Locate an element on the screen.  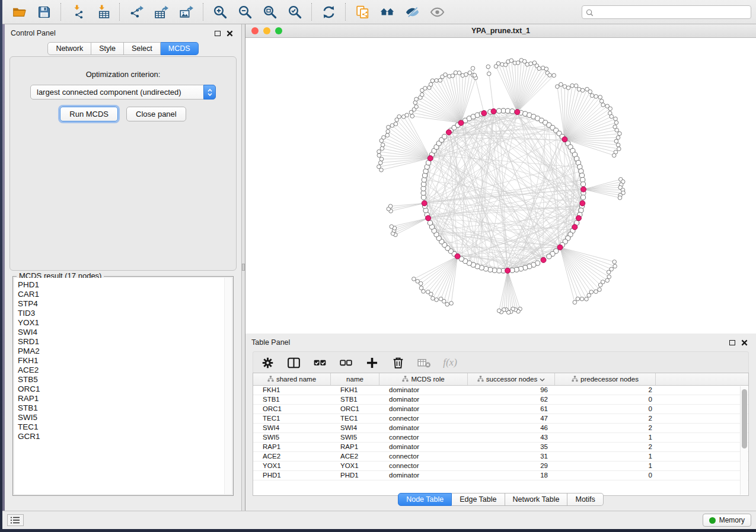
table-row: SWI5SWI5connector431 is located at coordinates (500, 438).